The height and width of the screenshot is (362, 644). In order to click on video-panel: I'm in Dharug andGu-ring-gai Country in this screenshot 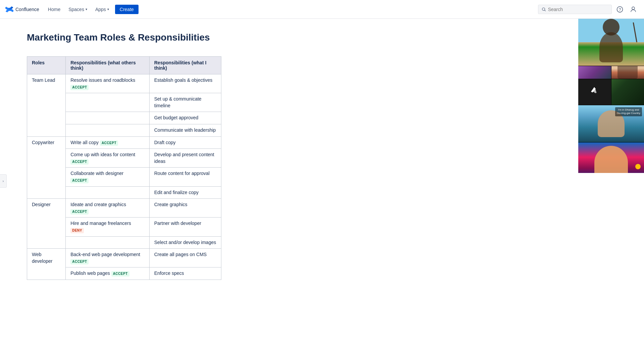, I will do `click(611, 96)`.